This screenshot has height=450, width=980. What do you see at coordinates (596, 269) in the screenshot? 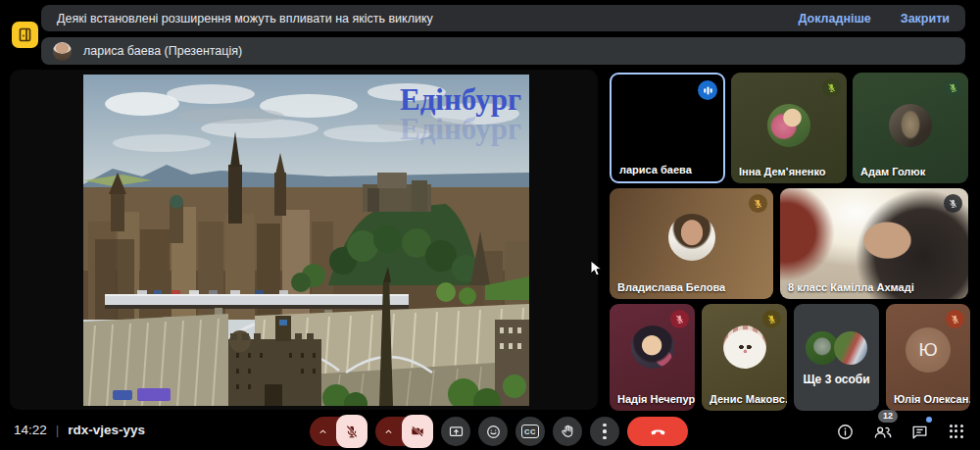
I see `mouse-cursor` at bounding box center [596, 269].